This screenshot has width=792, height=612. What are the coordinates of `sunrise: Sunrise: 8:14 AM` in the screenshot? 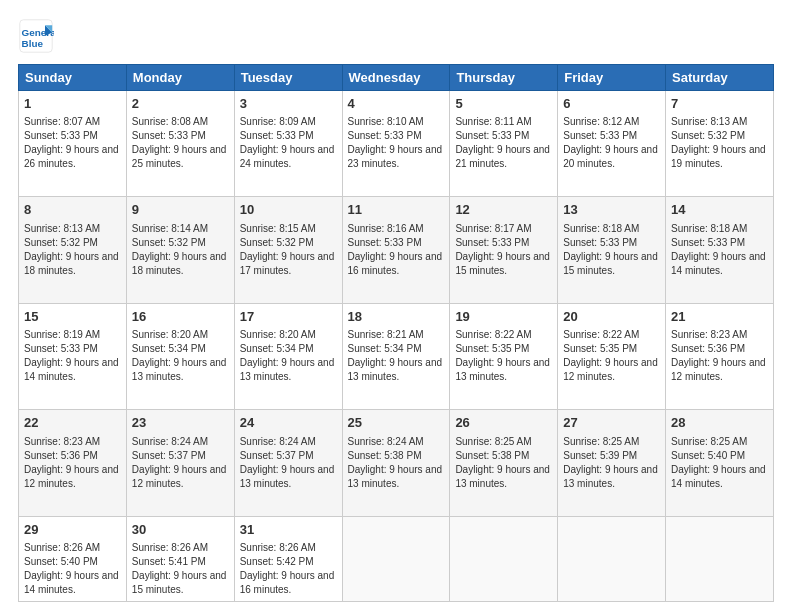 It's located at (170, 228).